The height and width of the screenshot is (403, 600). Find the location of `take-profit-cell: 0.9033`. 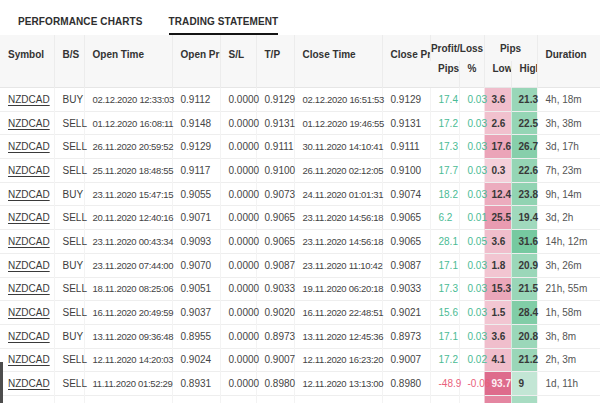

take-profit-cell: 0.9033 is located at coordinates (275, 289).